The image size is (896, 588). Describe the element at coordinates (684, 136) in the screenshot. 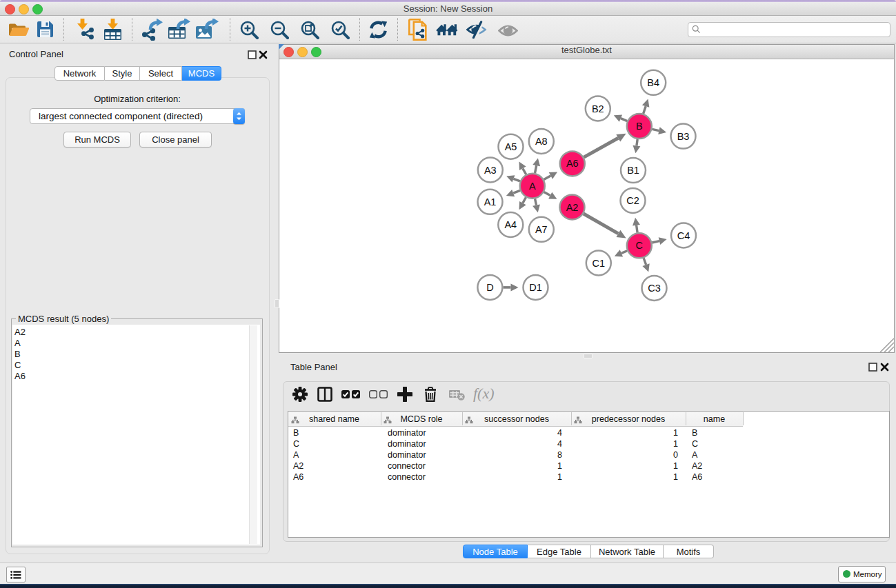

I see `svg-text: B3` at that location.